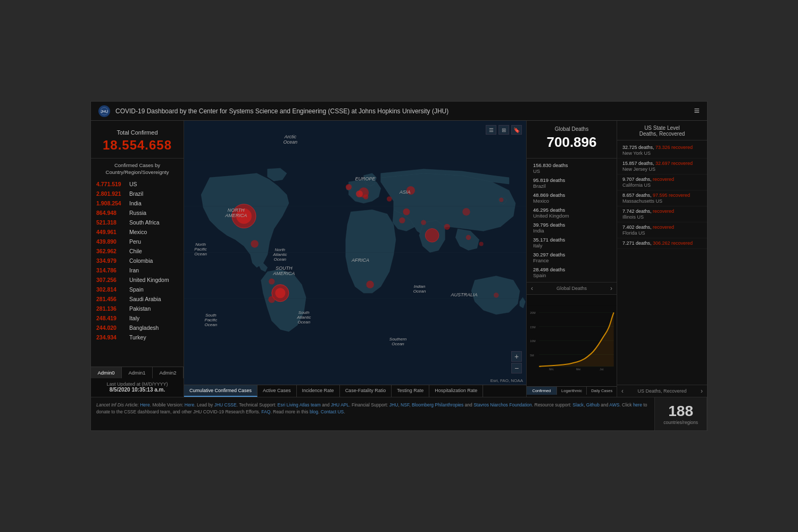 This screenshot has height=532, width=798. What do you see at coordinates (318, 391) in the screenshot?
I see `map-tab-incidence: Incidence Rate` at bounding box center [318, 391].